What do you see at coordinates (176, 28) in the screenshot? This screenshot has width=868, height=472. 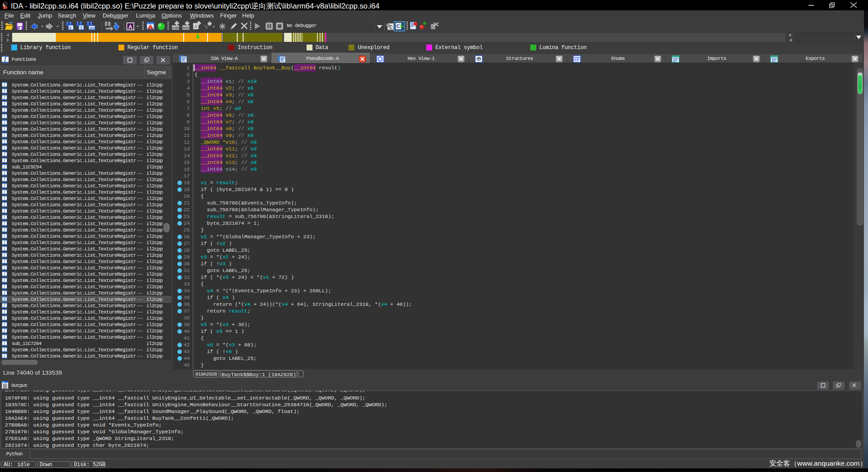 I see `svg-text: CODE` at bounding box center [176, 28].